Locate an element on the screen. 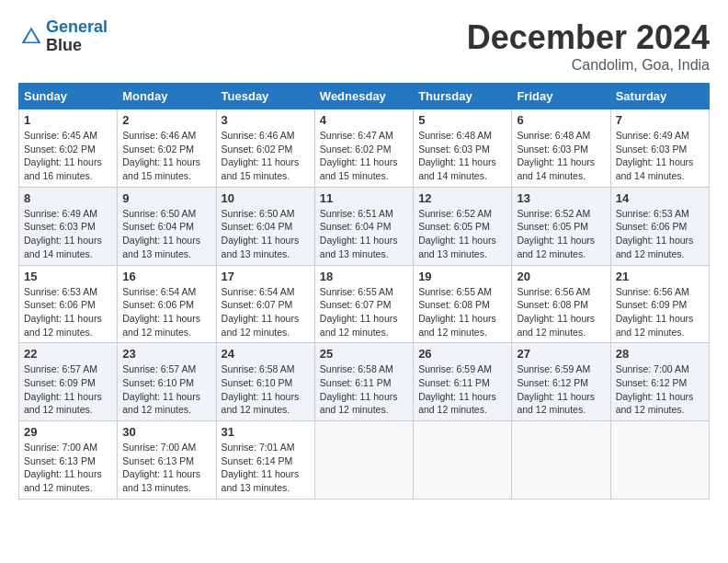 Image resolution: width=728 pixels, height=563 pixels. calendar-cell: 27Sunrise: 6:59 AMSunset: 6:12 PMDayligh… is located at coordinates (561, 383).